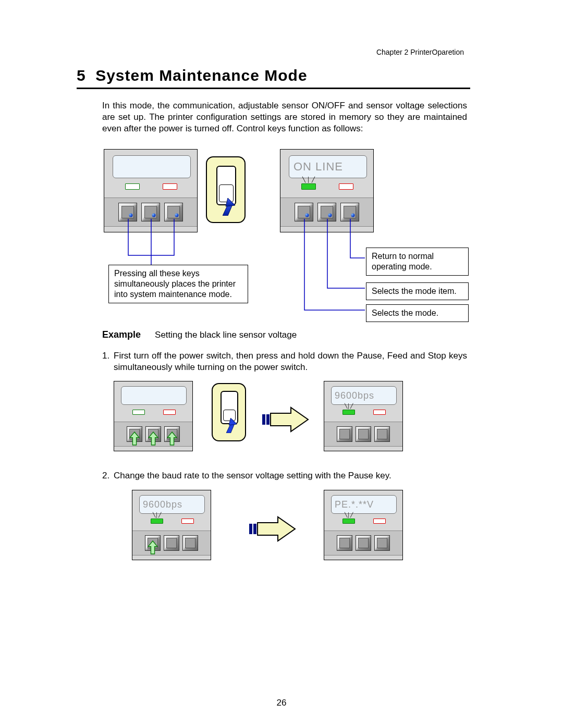  What do you see at coordinates (363, 525) in the screenshot?
I see `panel-step2-right: PE.*.**V ╲│╱` at bounding box center [363, 525].